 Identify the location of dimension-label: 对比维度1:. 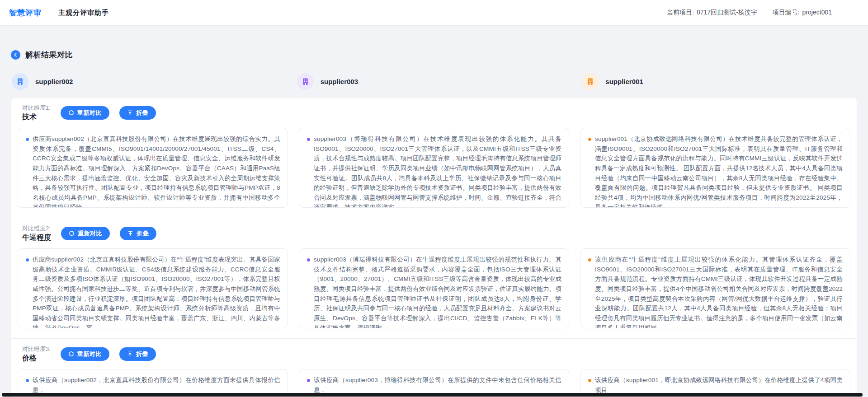
(36, 108).